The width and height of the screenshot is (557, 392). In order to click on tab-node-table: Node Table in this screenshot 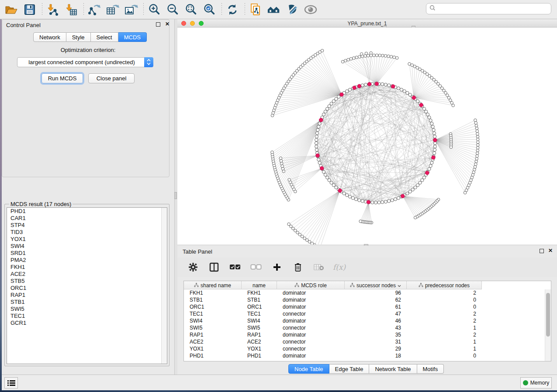, I will do `click(309, 369)`.